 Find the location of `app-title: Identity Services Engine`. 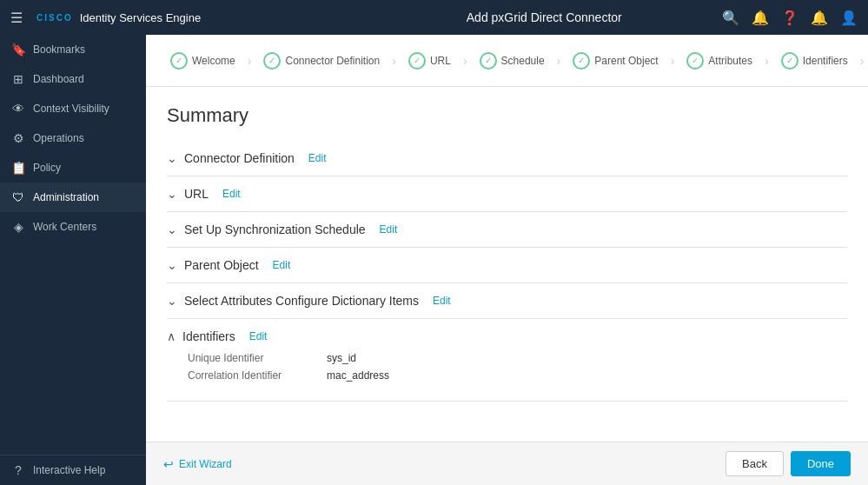

app-title: Identity Services Engine is located at coordinates (141, 17).